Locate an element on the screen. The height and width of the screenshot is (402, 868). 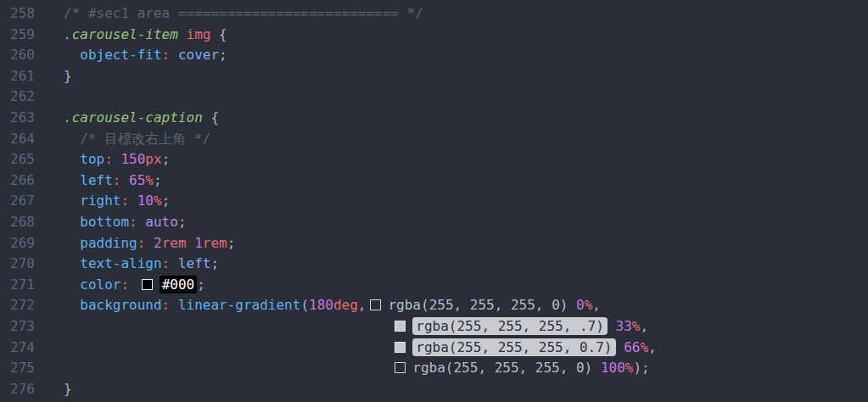
code-line: 276} is located at coordinates (434, 390).